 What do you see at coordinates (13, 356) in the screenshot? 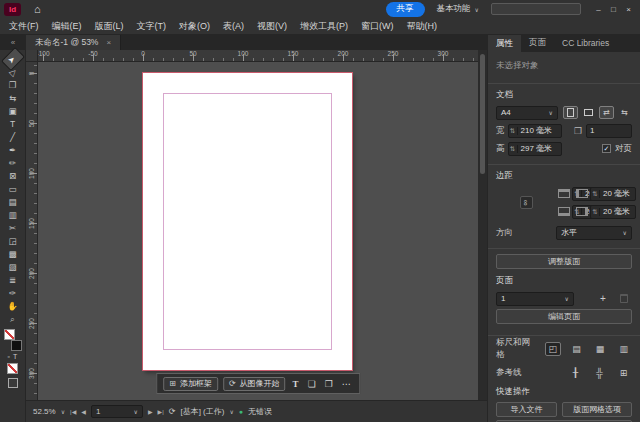
I see `formatting-affects-toggle: ▫ T` at bounding box center [13, 356].